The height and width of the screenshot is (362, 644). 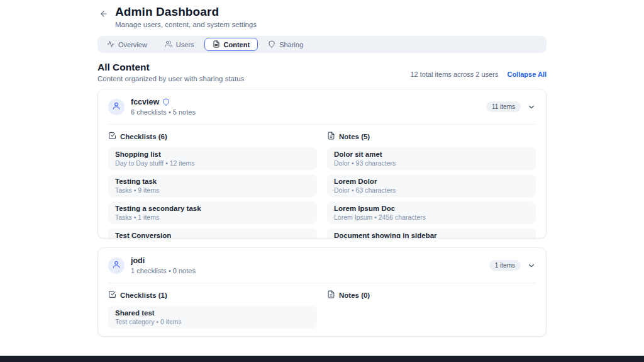 What do you see at coordinates (213, 164) in the screenshot?
I see `item-subtitle: Day to Day stufff • 12 items` at bounding box center [213, 164].